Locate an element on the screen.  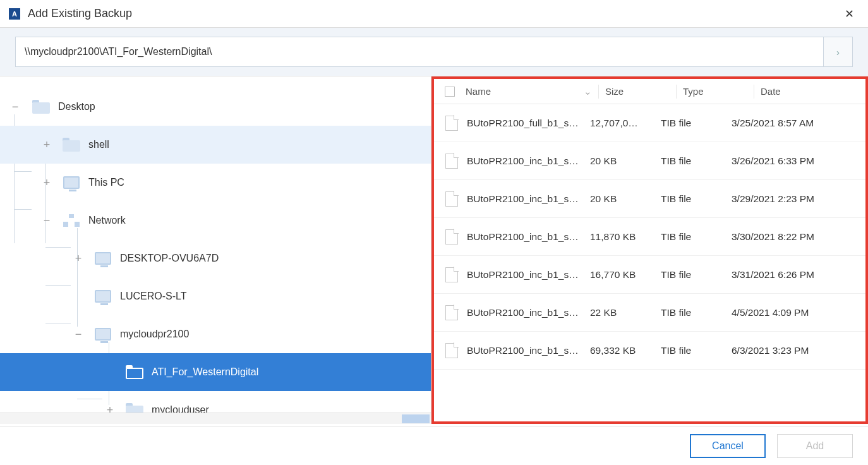
file-row: BUtoPR2100_inc_b1_s…11,870 KBTIB file3/3… is located at coordinates (649, 237).